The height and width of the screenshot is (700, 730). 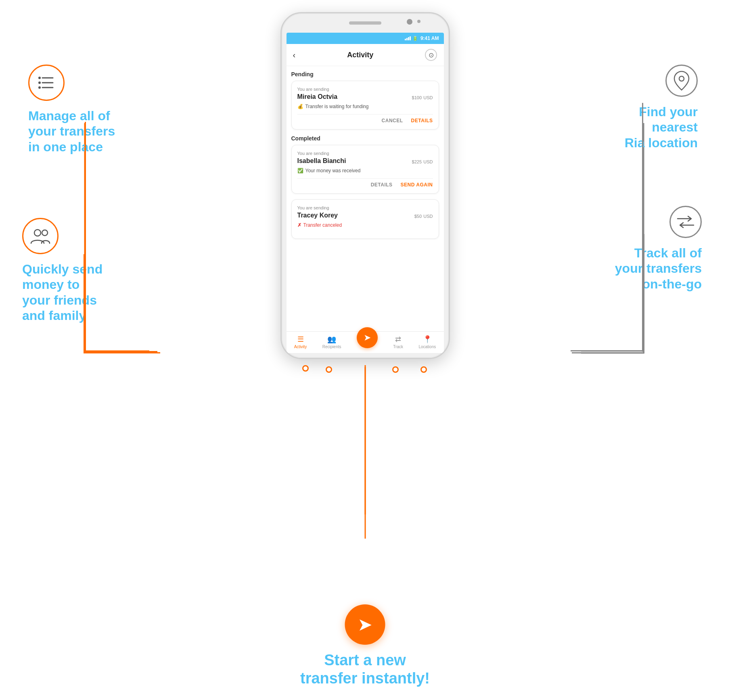 What do you see at coordinates (329, 370) in the screenshot?
I see `dot-recipients` at bounding box center [329, 370].